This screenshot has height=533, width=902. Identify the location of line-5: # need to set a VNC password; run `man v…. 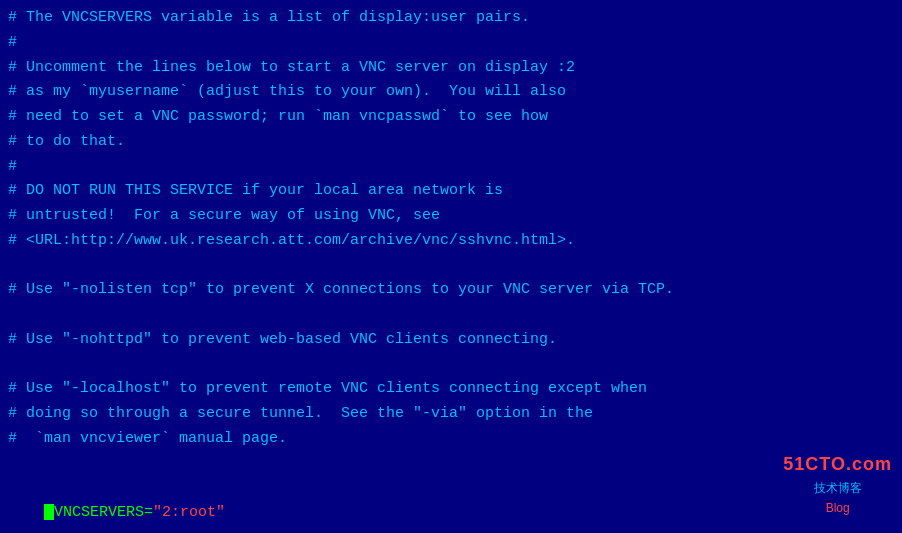
(451, 118).